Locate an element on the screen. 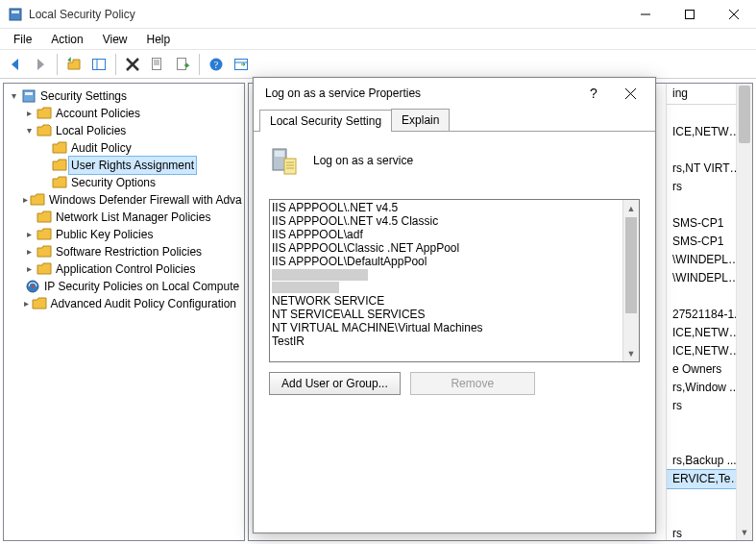 The width and height of the screenshot is (756, 544). help-button: ? is located at coordinates (216, 64).